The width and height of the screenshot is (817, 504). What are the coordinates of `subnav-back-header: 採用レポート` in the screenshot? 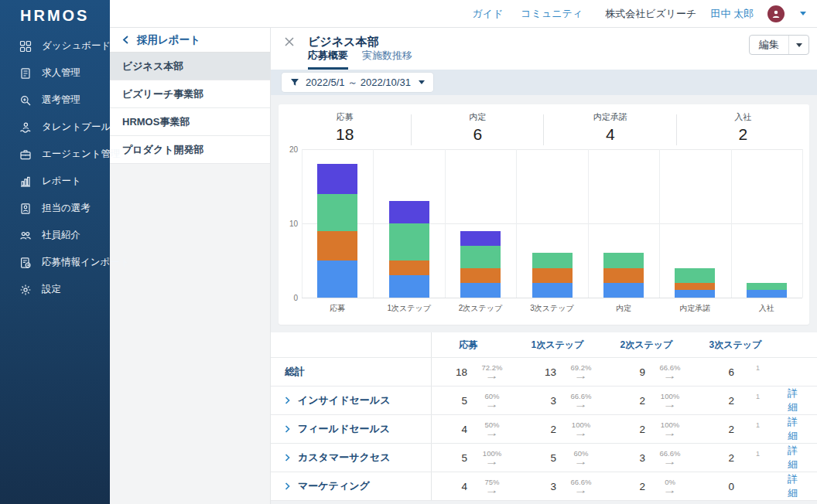 It's located at (190, 40).